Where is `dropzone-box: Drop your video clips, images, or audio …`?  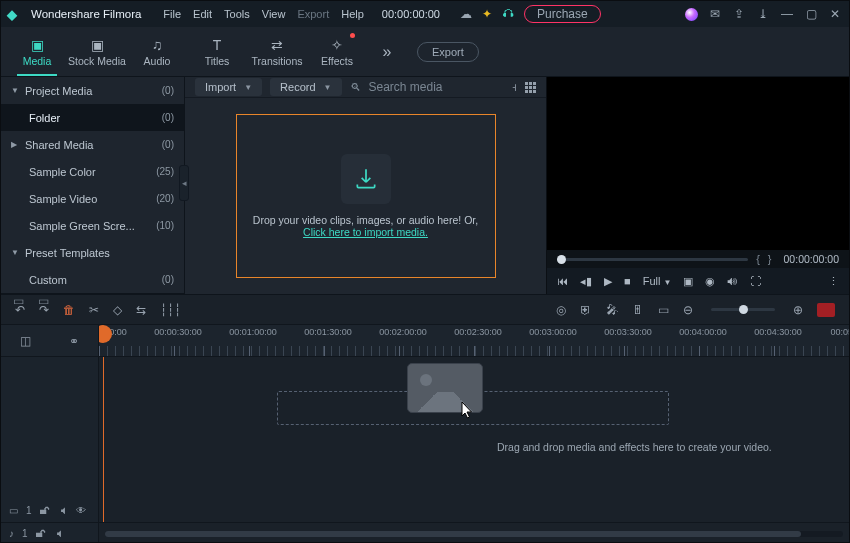
dropzone-box: Drop your video clips, images, or audio … is located at coordinates (366, 196).